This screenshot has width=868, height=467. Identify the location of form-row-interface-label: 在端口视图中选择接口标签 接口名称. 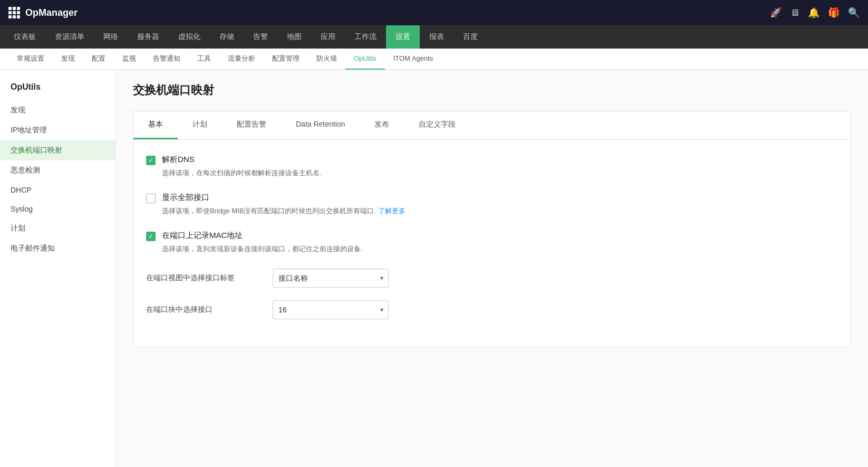
(492, 278).